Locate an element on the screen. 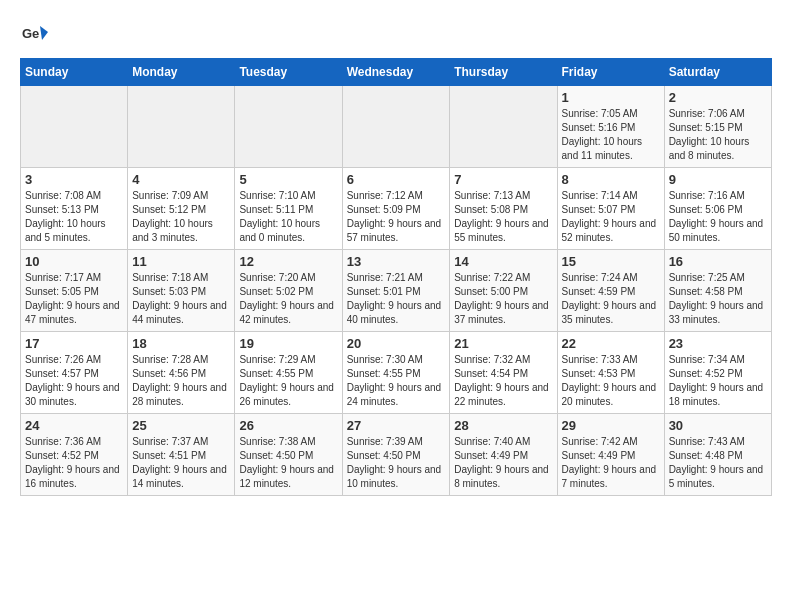 The height and width of the screenshot is (612, 792). day-info: Sunrise: 7:24 AMSunset: 4:59 PMDaylight:… is located at coordinates (611, 299).